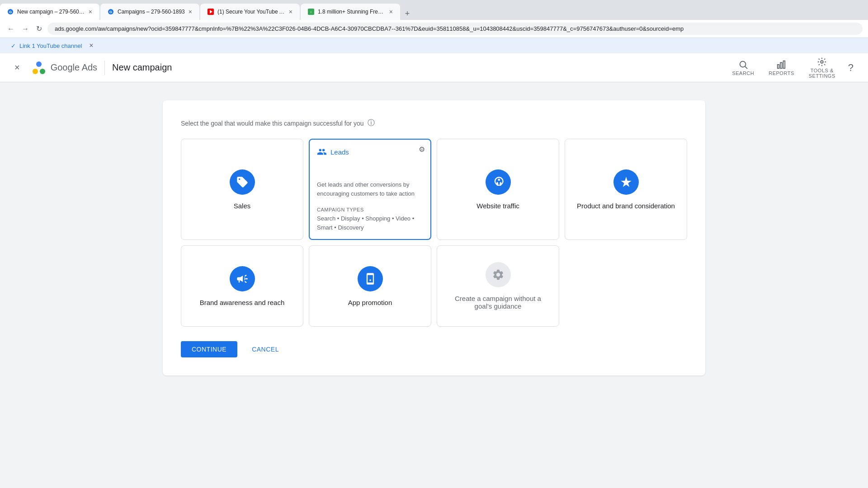 The image size is (868, 488). Describe the element at coordinates (434, 10) in the screenshot. I see `tab-bar: G New campaign – 279-560-1... × G Campai…` at that location.